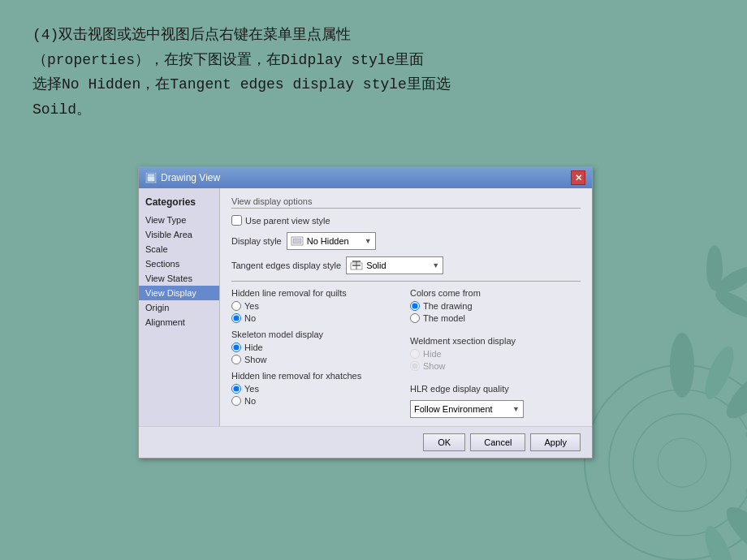 This screenshot has height=560, width=747. What do you see at coordinates (179, 293) in the screenshot?
I see `category-view-display: View Display` at bounding box center [179, 293].